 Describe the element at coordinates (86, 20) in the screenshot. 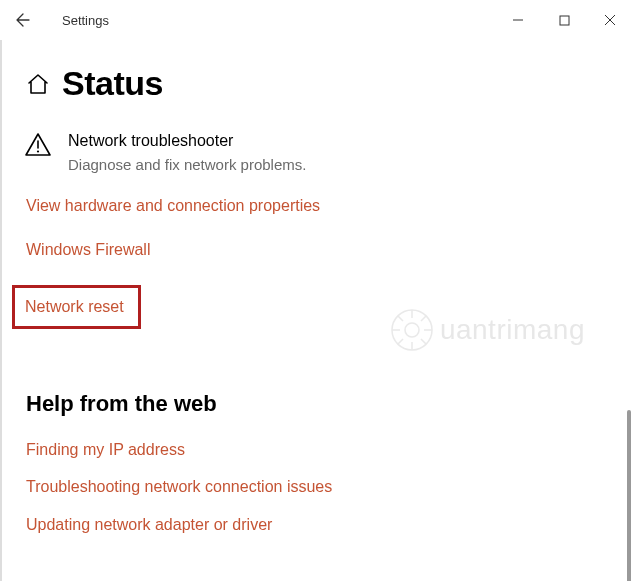

I see `window-title: Settings` at that location.